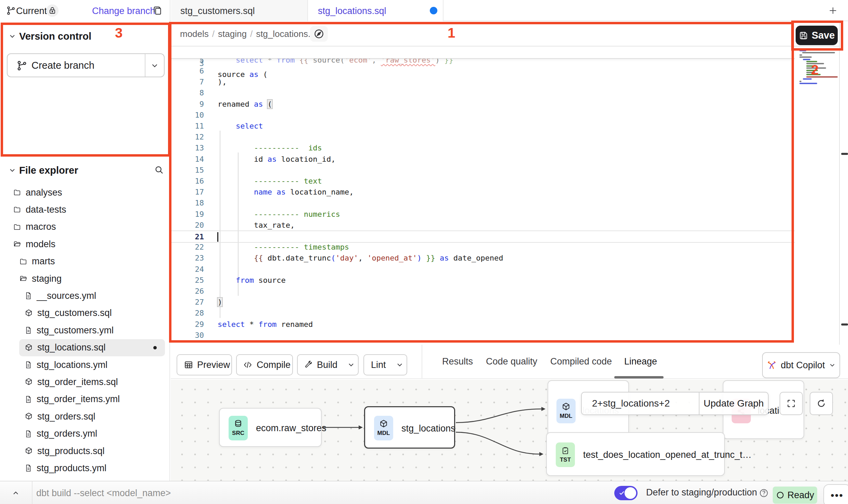  I want to click on file-item-stg_orders.yml: stg_orders.yml, so click(85, 434).